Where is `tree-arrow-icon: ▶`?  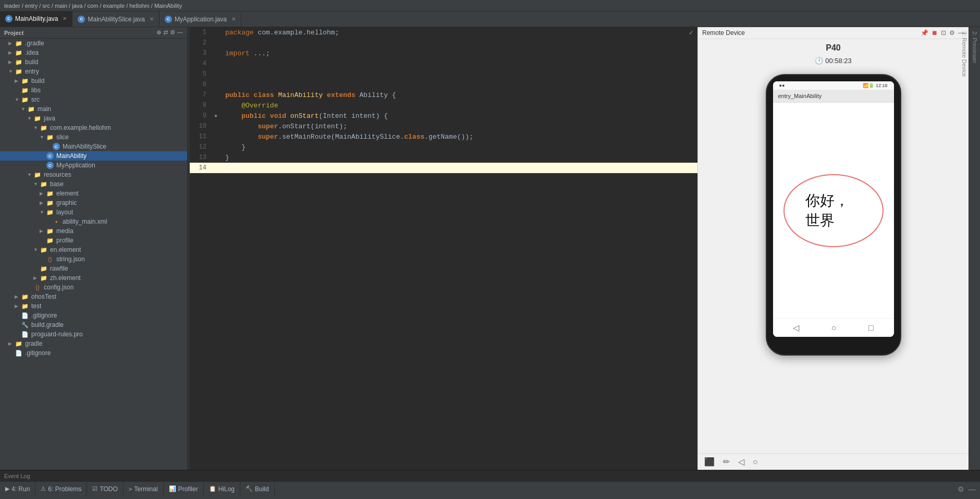
tree-arrow-icon: ▶ is located at coordinates (43, 231).